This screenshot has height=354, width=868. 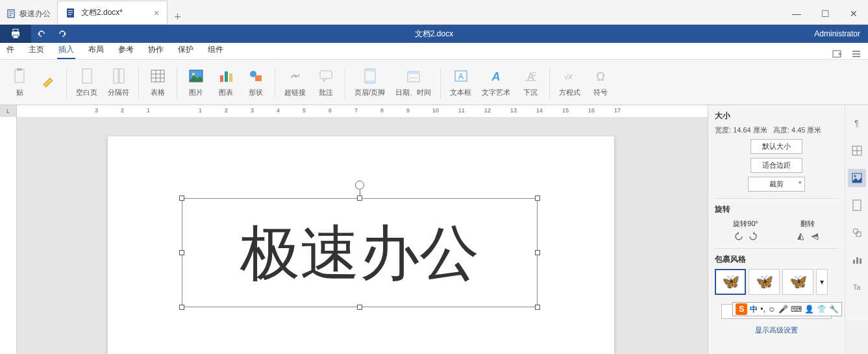 What do you see at coordinates (196, 76) in the screenshot?
I see `picture-icon` at bounding box center [196, 76].